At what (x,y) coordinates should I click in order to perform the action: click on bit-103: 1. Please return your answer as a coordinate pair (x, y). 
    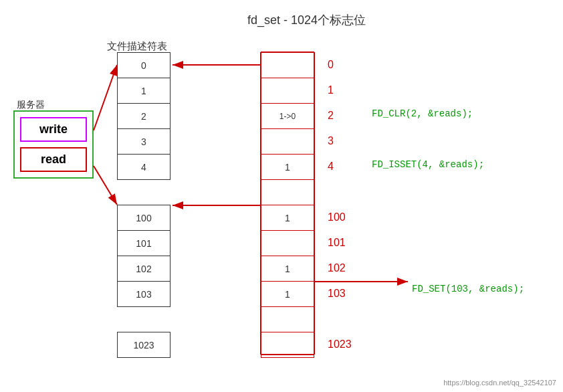
    Looking at the image, I should click on (288, 294).